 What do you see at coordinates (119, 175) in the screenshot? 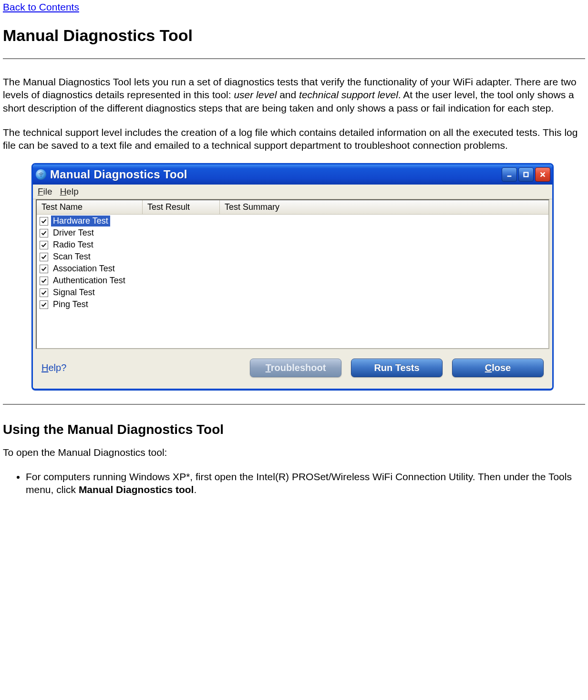
I see `window-title: Manual Diagnostics Tool` at bounding box center [119, 175].